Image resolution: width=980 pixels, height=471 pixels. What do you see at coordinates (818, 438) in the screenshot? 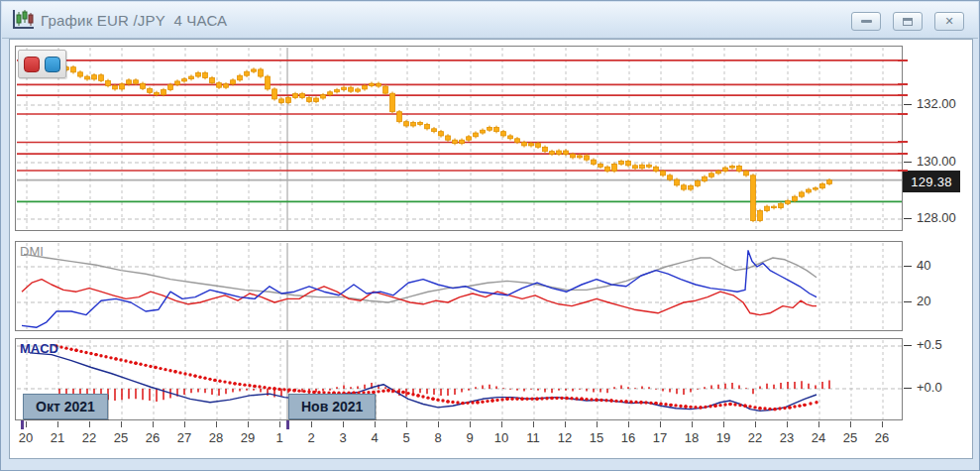
I see `date-axis-label: 24` at bounding box center [818, 438].